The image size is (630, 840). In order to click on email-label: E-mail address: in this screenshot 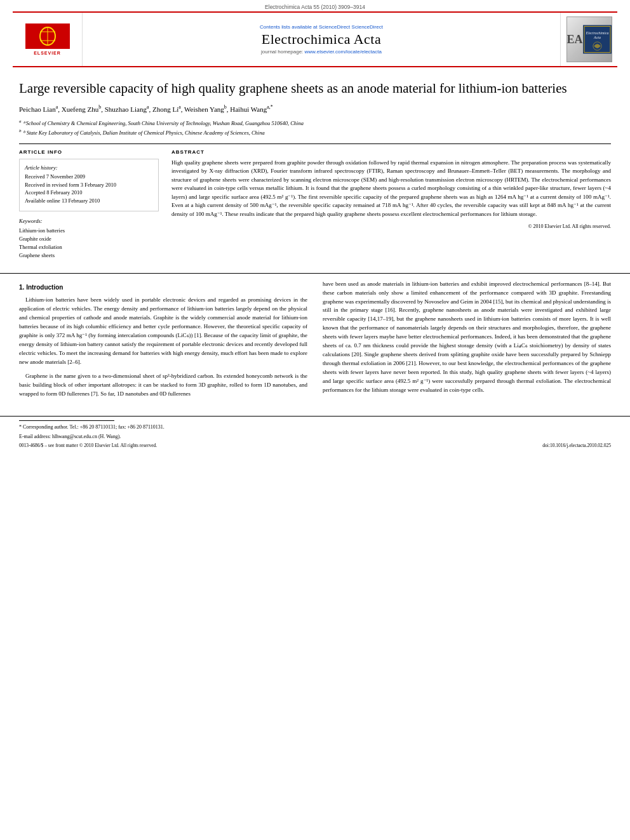, I will do `click(35, 437)`.